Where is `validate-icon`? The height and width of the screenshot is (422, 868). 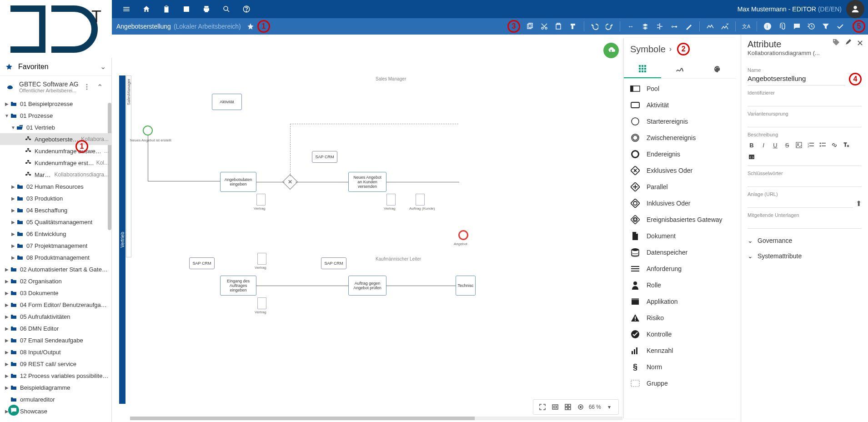 validate-icon is located at coordinates (840, 26).